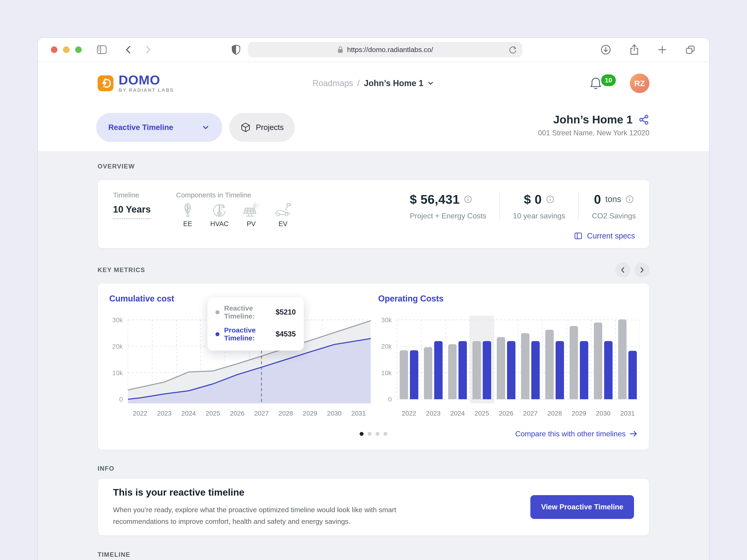  I want to click on property-title: John’s Home 1, so click(593, 120).